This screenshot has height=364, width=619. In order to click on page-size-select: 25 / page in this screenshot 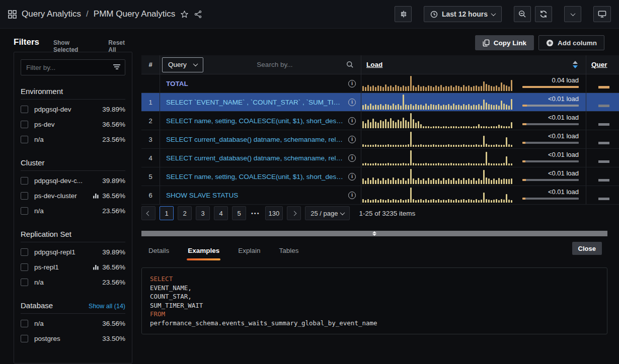, I will do `click(327, 213)`.